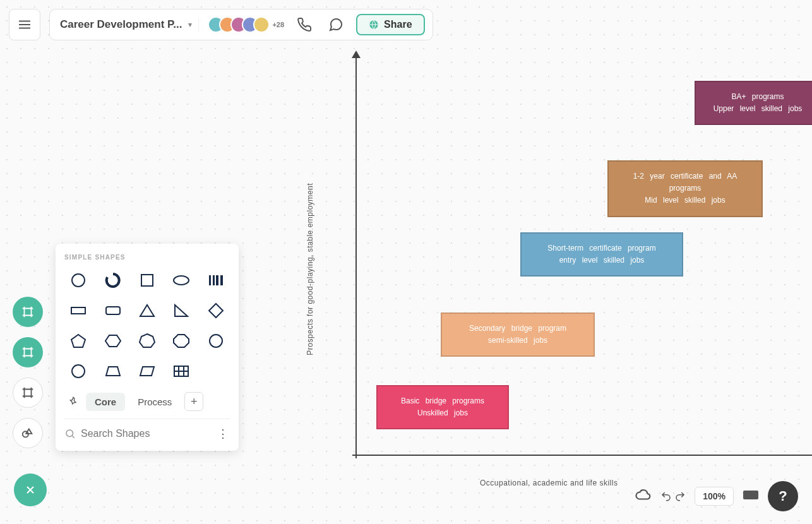  What do you see at coordinates (643, 496) in the screenshot?
I see `sync-status` at bounding box center [643, 496].